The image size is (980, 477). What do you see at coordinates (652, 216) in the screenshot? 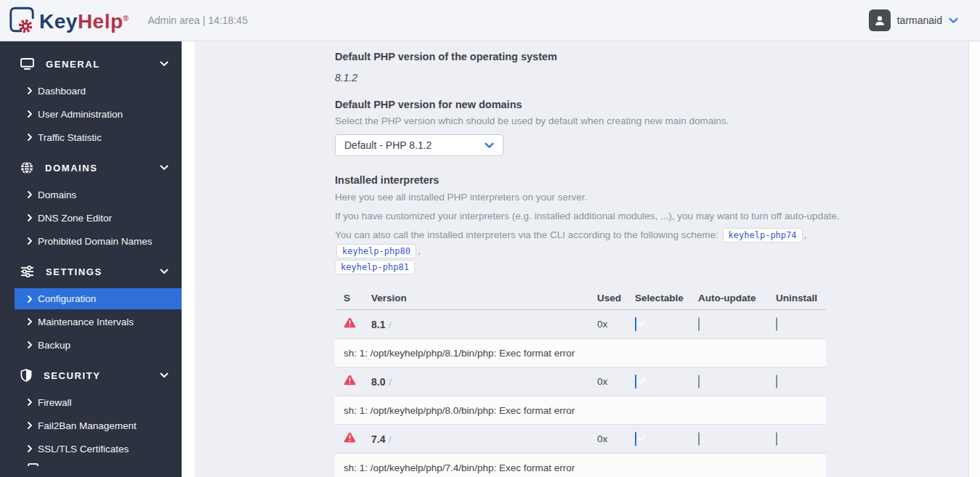
I see `interpreters-line2: If you have customized your interpreters…` at bounding box center [652, 216].